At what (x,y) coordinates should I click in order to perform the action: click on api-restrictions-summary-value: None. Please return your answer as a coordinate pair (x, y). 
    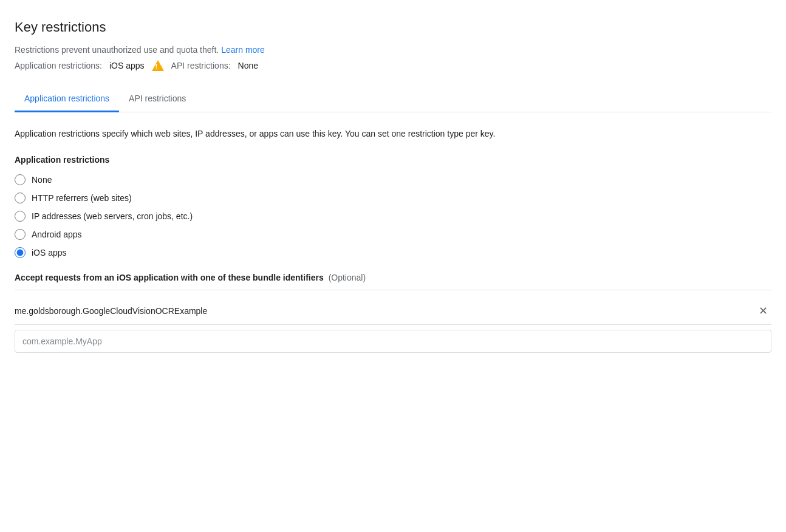
    Looking at the image, I should click on (248, 66).